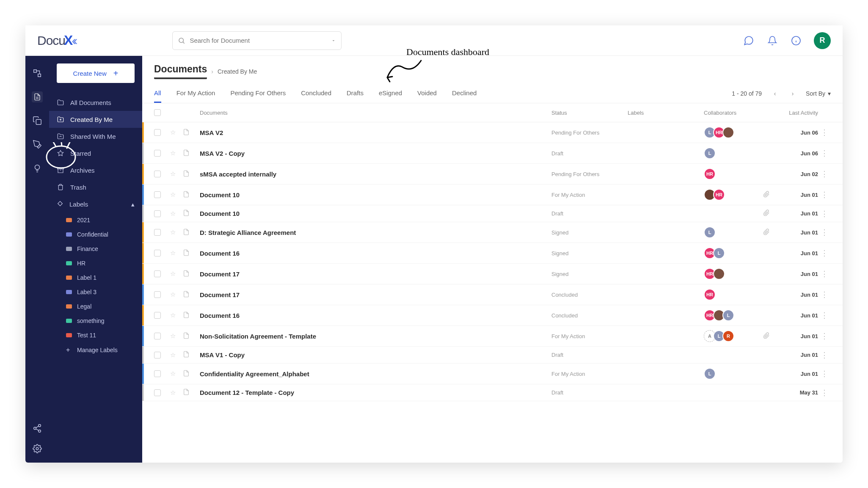 The width and height of the screenshot is (868, 488). What do you see at coordinates (355, 94) in the screenshot?
I see `tab-drafts: Drafts` at bounding box center [355, 94].